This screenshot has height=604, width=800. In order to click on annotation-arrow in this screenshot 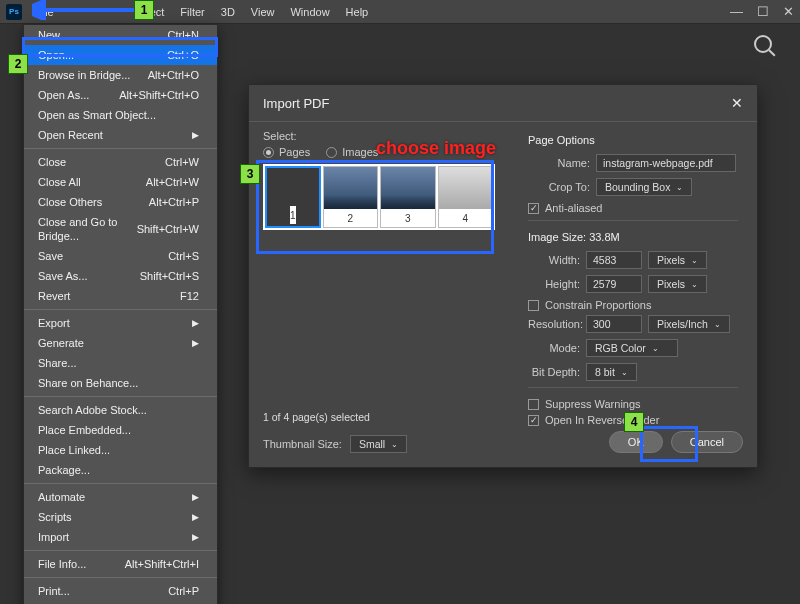, I will do `click(87, 10)`.